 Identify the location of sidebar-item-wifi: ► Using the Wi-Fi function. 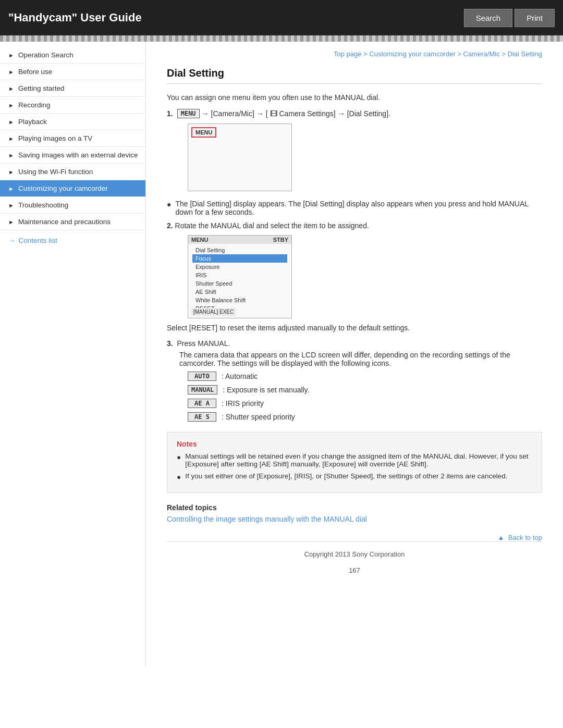
(73, 172).